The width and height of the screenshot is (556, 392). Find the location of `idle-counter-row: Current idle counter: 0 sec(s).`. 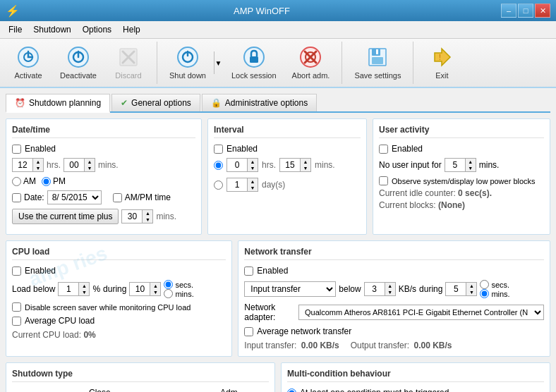

idle-counter-row: Current idle counter: 0 sec(s). is located at coordinates (461, 193).